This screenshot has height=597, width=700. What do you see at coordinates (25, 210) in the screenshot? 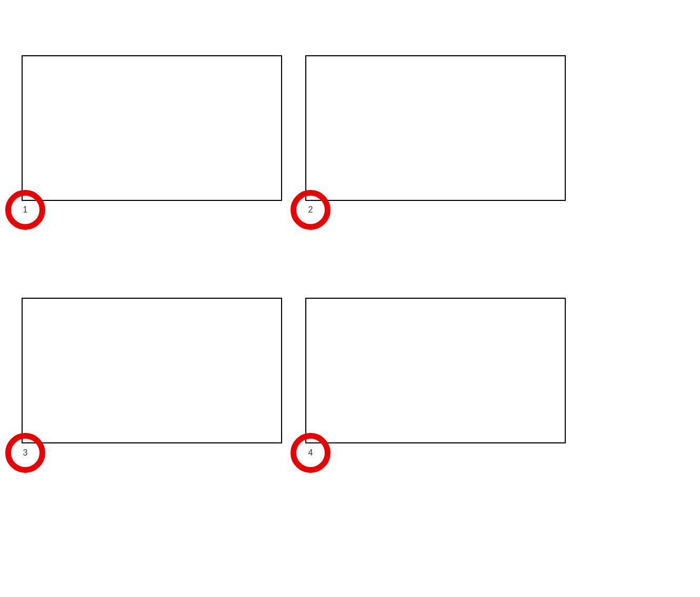
I see `panel-marker-label-1: 1` at bounding box center [25, 210].